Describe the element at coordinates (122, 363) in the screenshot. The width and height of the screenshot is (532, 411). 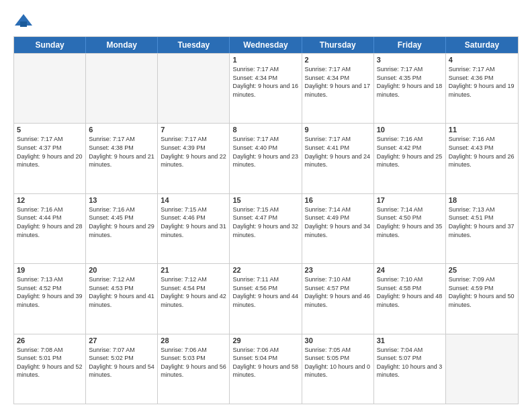
I see `cell-info: Sunrise: 7:07 AM Sunset: 5:02 PM Dayligh…` at that location.